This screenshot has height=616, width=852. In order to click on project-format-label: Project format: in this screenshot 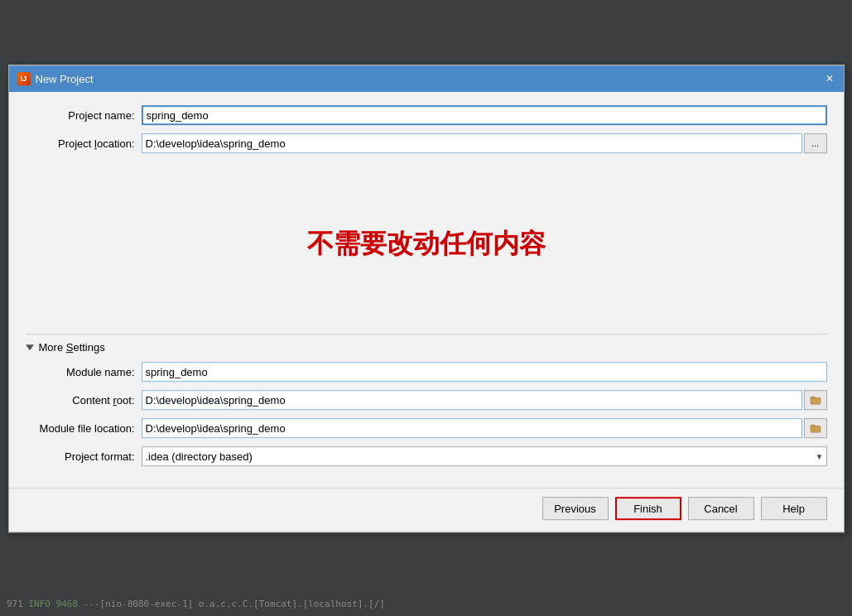, I will do `click(84, 457)`.